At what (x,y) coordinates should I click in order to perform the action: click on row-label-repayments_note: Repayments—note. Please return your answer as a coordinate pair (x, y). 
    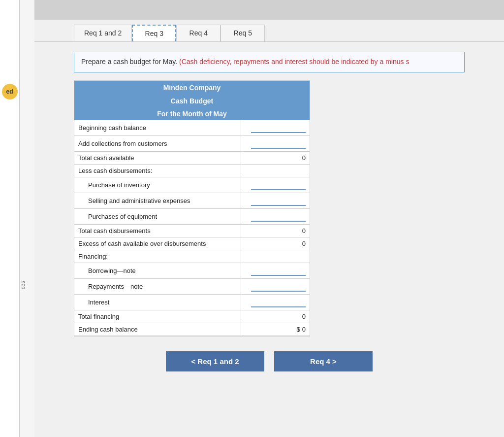
    Looking at the image, I should click on (158, 286).